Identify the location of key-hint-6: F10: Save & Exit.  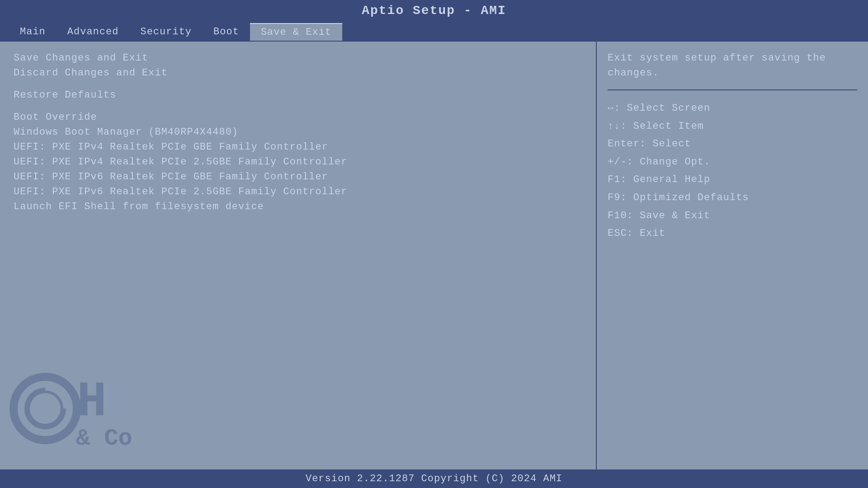
(732, 216).